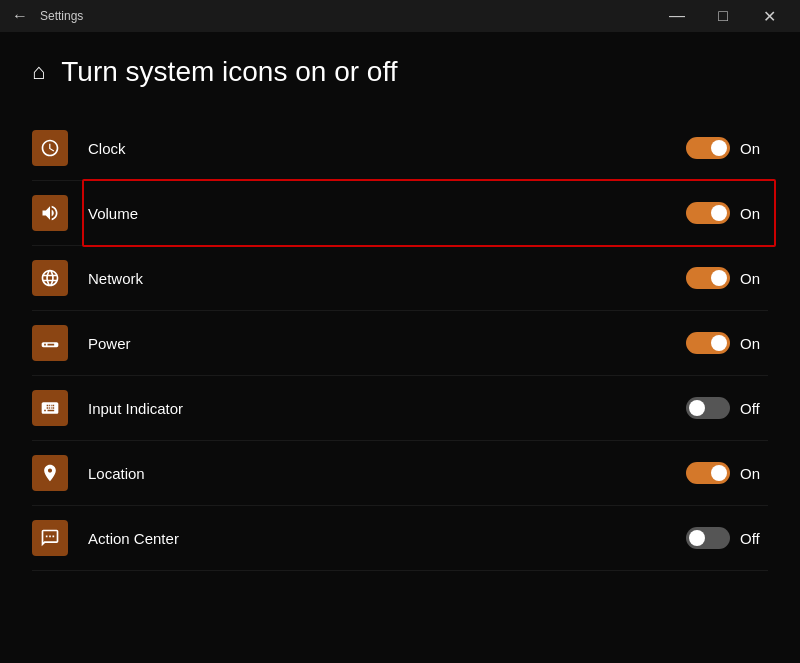 This screenshot has width=800, height=663. Describe the element at coordinates (708, 213) in the screenshot. I see `volume-toggle-area: On` at that location.